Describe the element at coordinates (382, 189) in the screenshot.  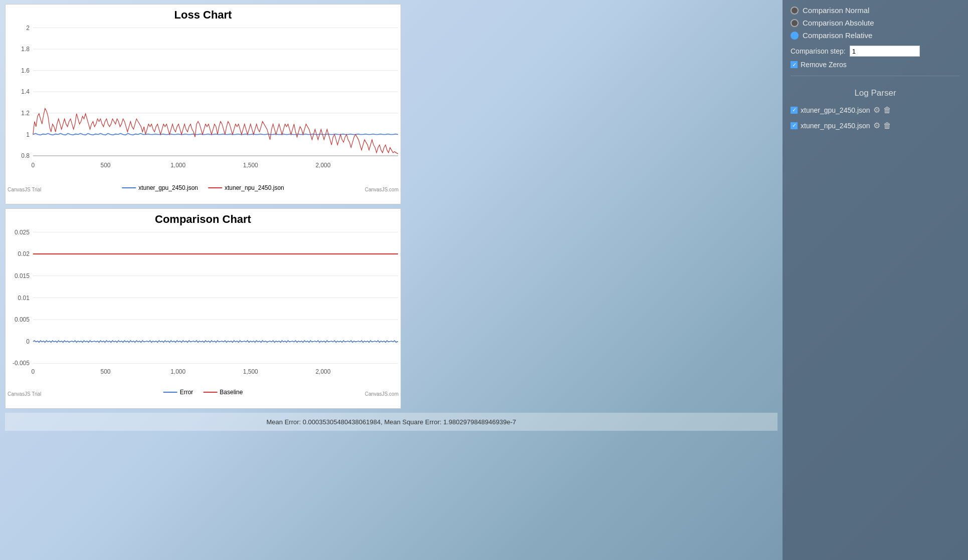
I see `loss-watermark-right: CanvasJS.com` at that location.